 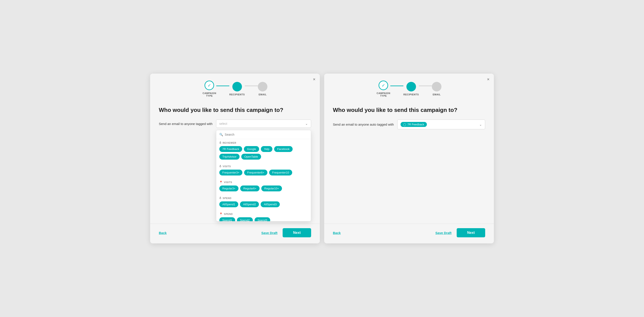 I want to click on globe-icon-visits: ♁, so click(x=220, y=166).